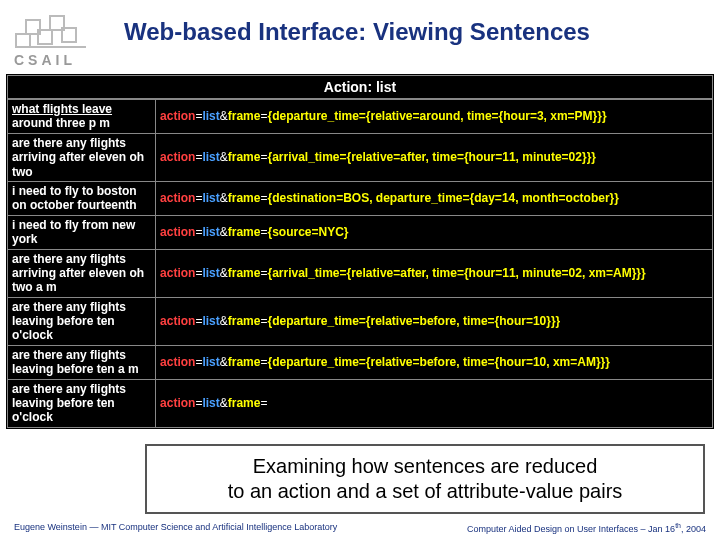  Describe the element at coordinates (425, 479) in the screenshot. I see `callout-box: Examining how sentences are reduced to a…` at that location.